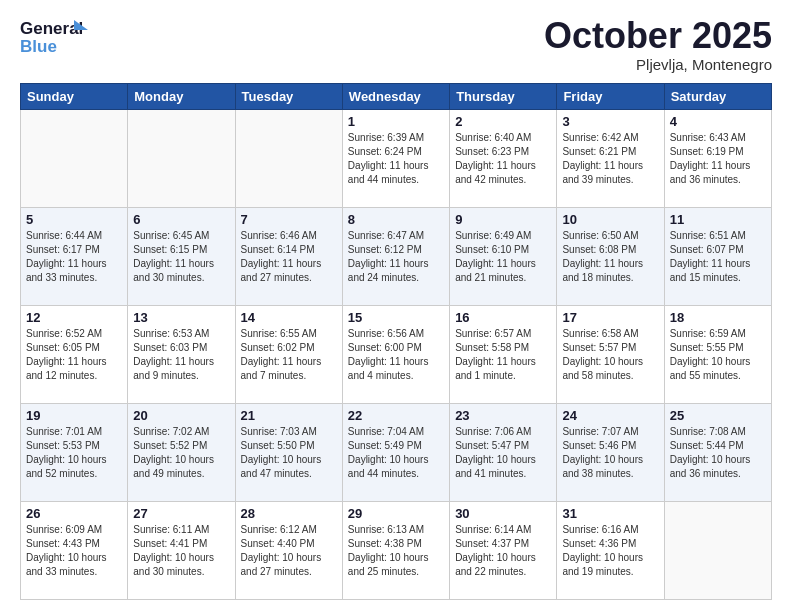 This screenshot has height=612, width=792. Describe the element at coordinates (74, 550) in the screenshot. I see `calendar-cell: 26Sunrise: 6:09 AM Sunset: 4:43 PM Dayli…` at that location.